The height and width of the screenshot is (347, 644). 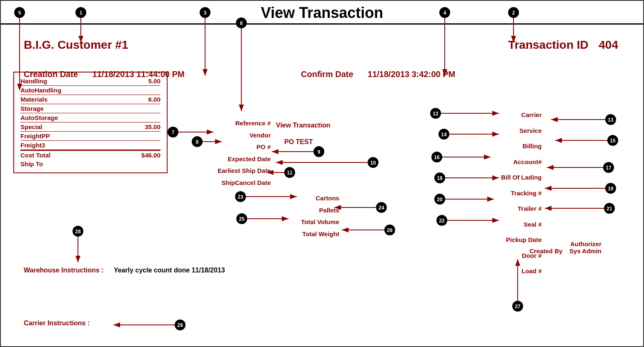 What do you see at coordinates (32, 108) in the screenshot?
I see `storage-label: Storage` at bounding box center [32, 108].